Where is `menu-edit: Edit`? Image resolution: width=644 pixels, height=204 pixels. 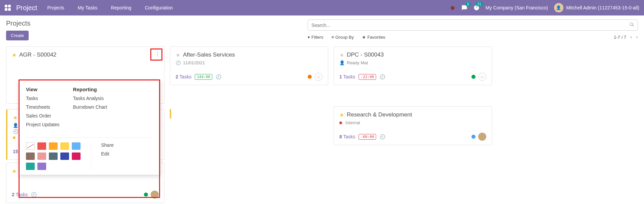 menu-edit: Edit is located at coordinates (107, 154).